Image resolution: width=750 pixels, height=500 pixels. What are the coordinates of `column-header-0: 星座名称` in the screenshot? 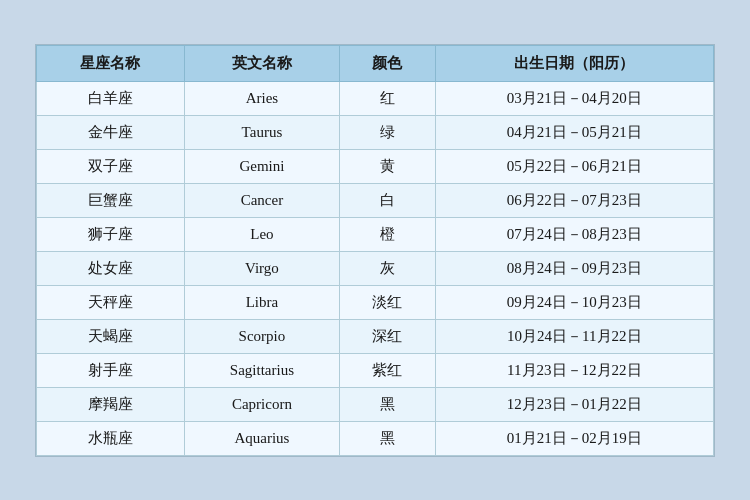 It's located at (111, 63).